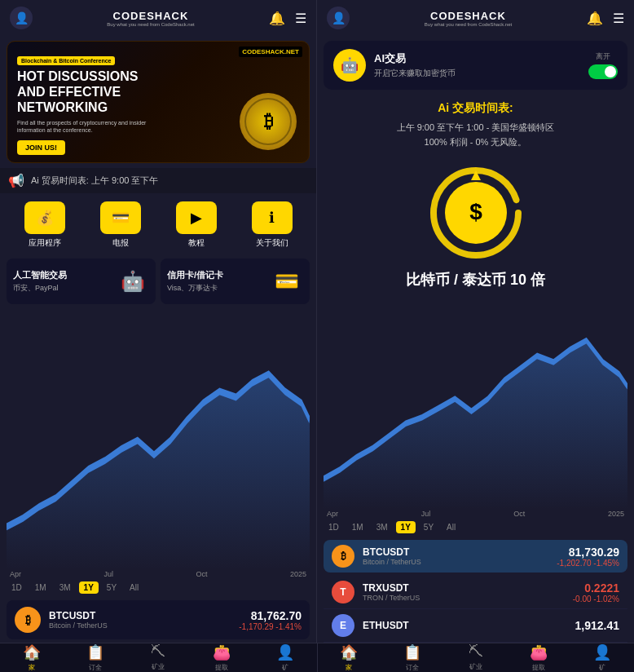 The image size is (634, 672). Describe the element at coordinates (476, 667) in the screenshot. I see `right-nav-mining-label: 矿业` at that location.